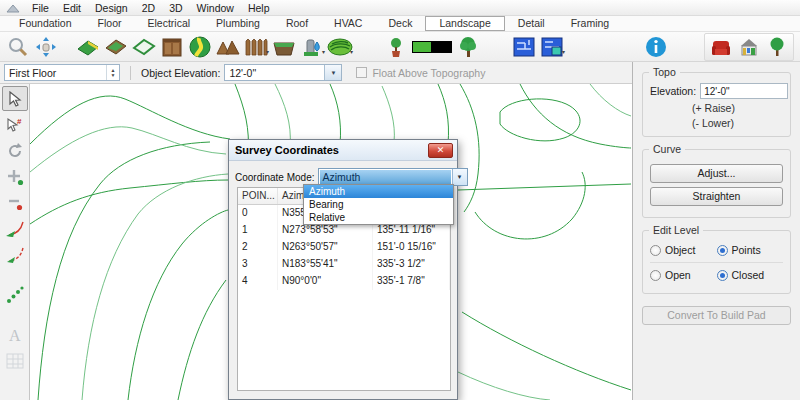 This screenshot has width=800, height=400. What do you see at coordinates (62, 72) in the screenshot?
I see `floor-select: First Floor ▲▼` at bounding box center [62, 72].